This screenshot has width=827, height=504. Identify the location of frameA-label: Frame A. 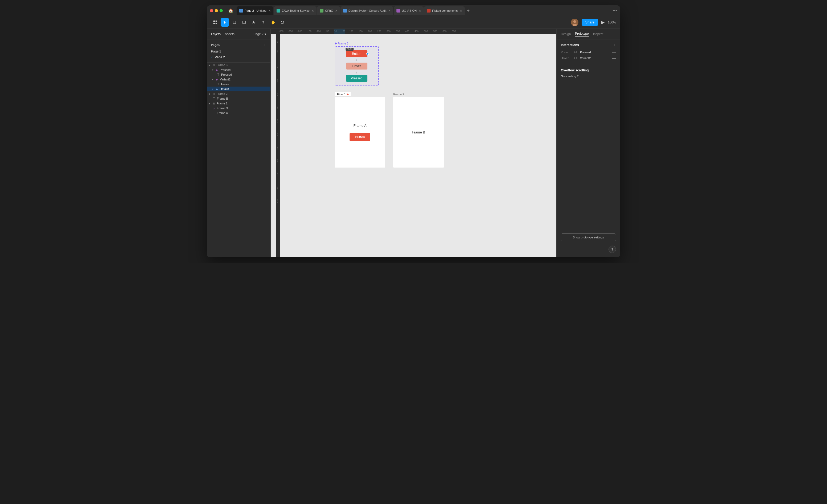
(360, 125).